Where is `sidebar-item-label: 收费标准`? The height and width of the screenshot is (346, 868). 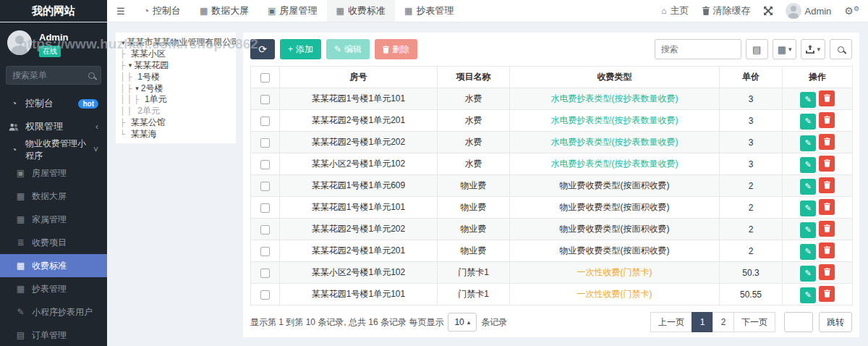 sidebar-item-label: 收费标准 is located at coordinates (49, 266).